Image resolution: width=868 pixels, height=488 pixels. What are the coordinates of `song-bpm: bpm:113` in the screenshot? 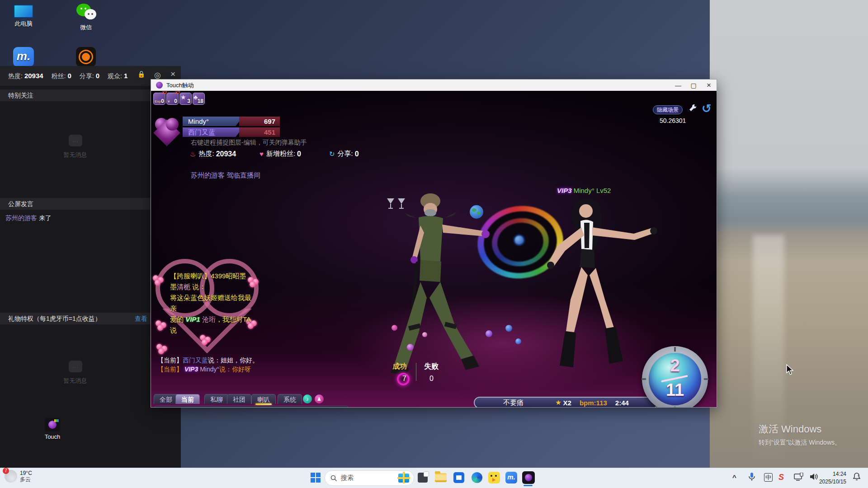 It's located at (593, 403).